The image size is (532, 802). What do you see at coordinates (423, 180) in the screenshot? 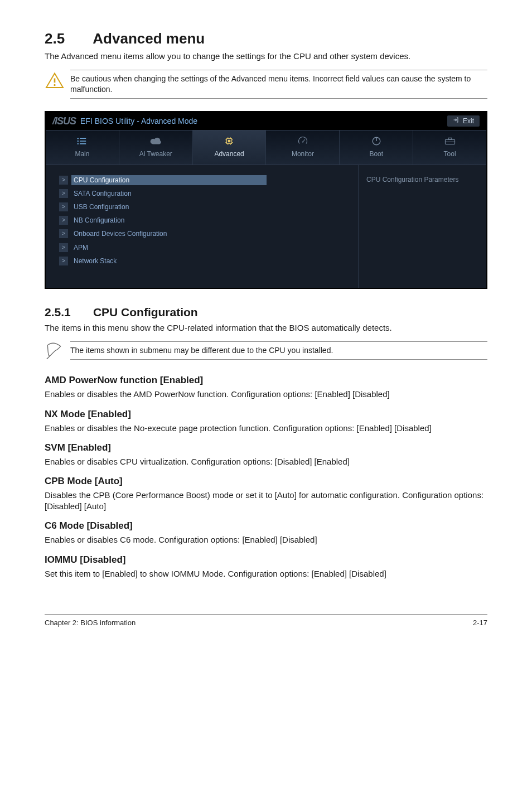
I see `bios-help-text: CPU Configuration Parameters` at bounding box center [423, 180].